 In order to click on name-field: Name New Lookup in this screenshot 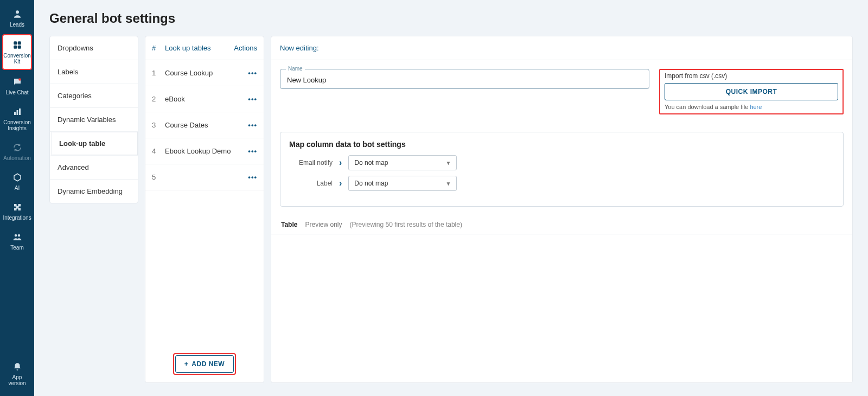, I will do `click(464, 79)`.